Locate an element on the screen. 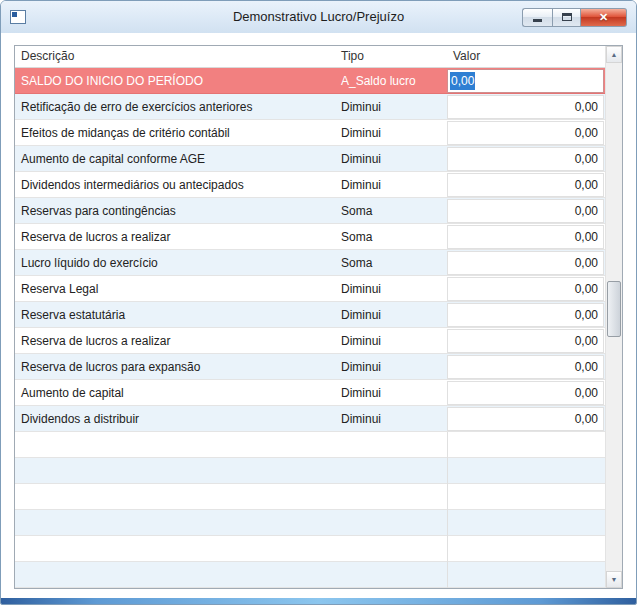 This screenshot has height=605, width=637. maximize-button is located at coordinates (566, 18).